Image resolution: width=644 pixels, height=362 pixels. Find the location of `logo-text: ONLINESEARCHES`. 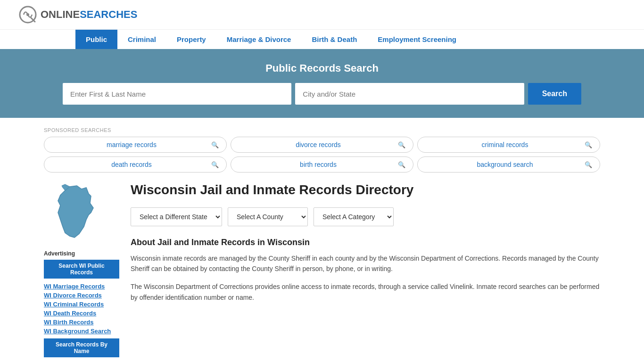

logo-text: ONLINESEARCHES is located at coordinates (89, 15).